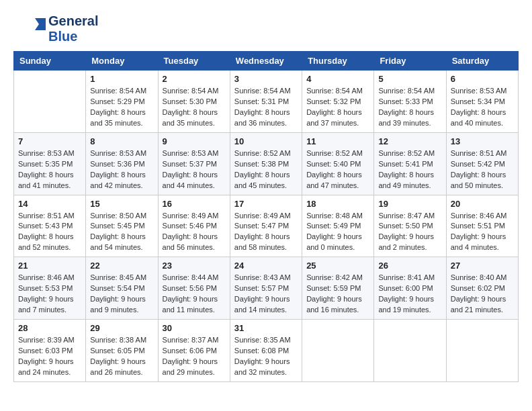  I want to click on calendar-cell: 24Sunrise: 8:43 AM Sunset: 5:57 PM Dayli…, so click(266, 289).